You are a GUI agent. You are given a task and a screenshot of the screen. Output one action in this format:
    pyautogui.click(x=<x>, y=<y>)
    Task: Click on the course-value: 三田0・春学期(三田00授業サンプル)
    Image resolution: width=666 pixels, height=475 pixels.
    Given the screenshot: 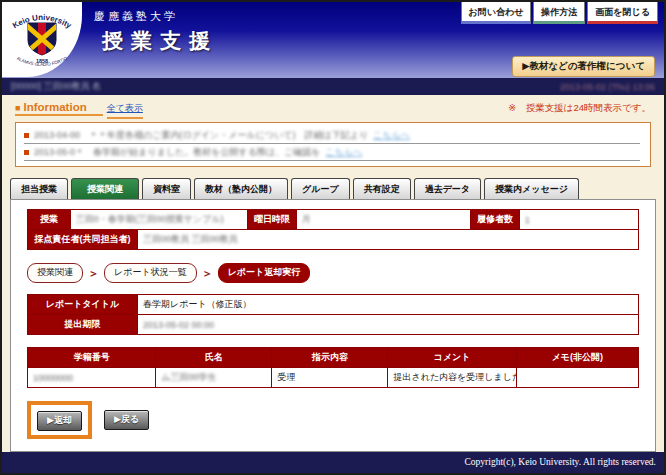 What is the action you would take?
    pyautogui.click(x=158, y=220)
    